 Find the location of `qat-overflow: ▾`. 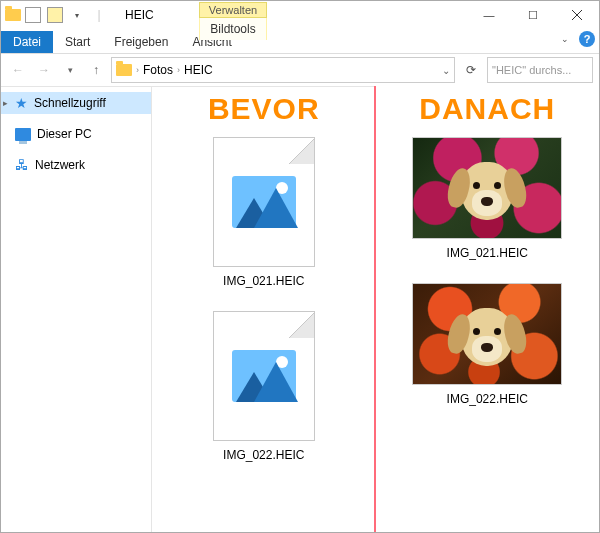

qat-overflow: ▾ is located at coordinates (77, 15).